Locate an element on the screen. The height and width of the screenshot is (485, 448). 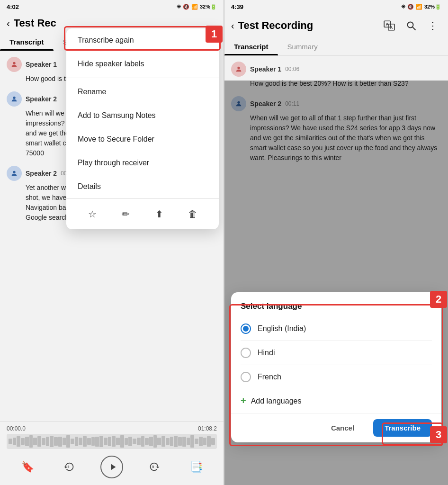
lang-label-french: French is located at coordinates (269, 377).